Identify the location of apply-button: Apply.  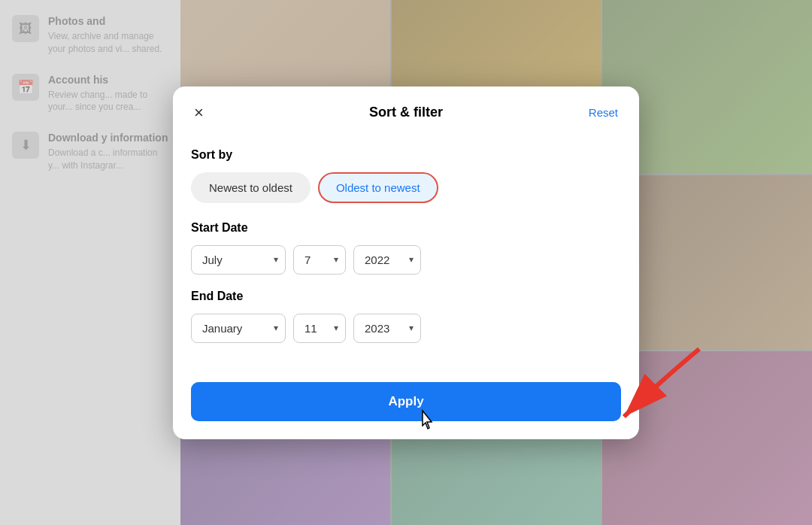
(406, 402).